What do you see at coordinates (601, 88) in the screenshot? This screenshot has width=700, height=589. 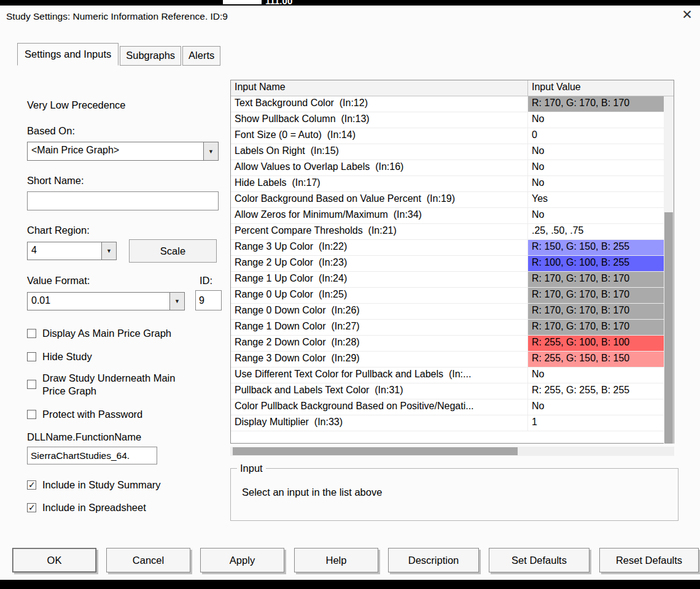 I see `column-header-input-value: Input Value` at bounding box center [601, 88].